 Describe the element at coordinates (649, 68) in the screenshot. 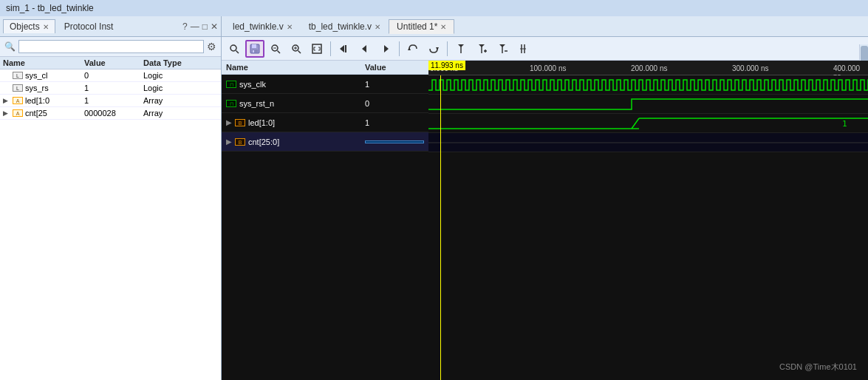

I see `time-ruler: 0.000 ns 100.000 ns 200.000 ns 300.000 n…` at that location.